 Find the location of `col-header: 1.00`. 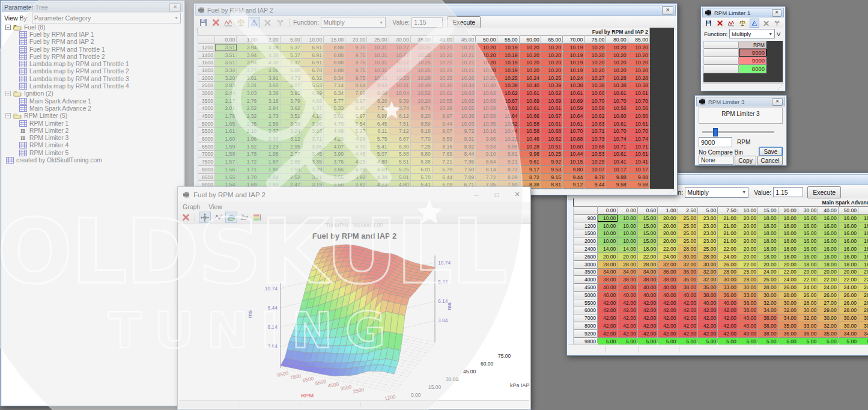

col-header: 1.00 is located at coordinates (668, 210).